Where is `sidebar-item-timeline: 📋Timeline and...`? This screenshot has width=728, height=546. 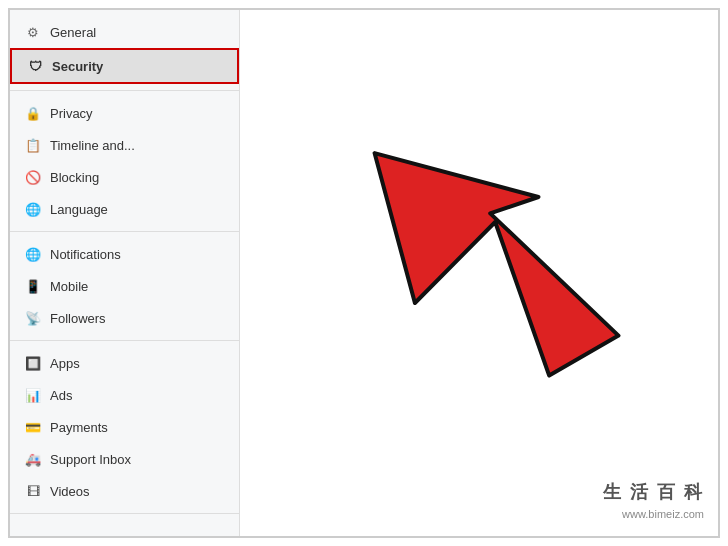 sidebar-item-timeline: 📋Timeline and... is located at coordinates (124, 145).